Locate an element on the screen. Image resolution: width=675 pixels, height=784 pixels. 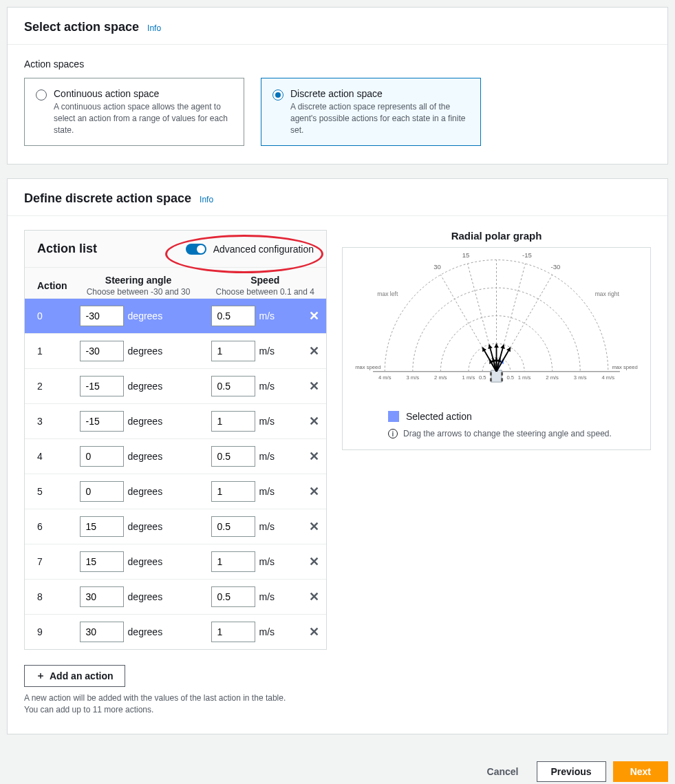
action-row: 9degreesm/s✕ is located at coordinates (175, 632).